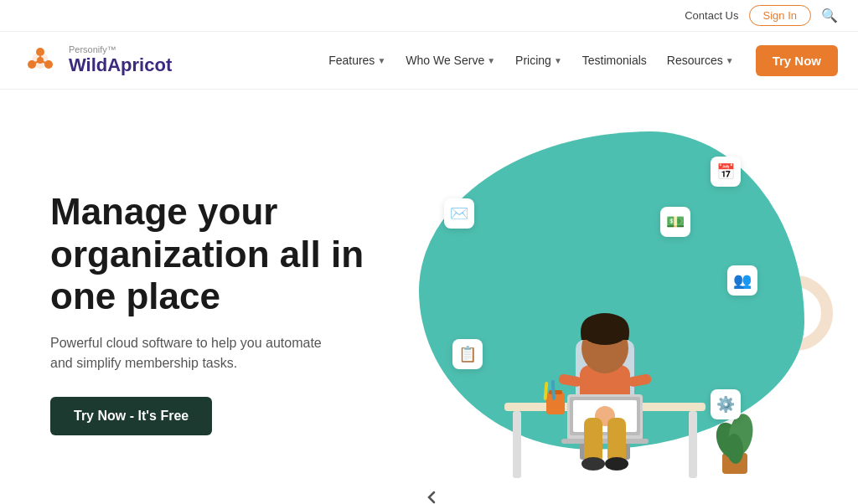 The image size is (858, 504). I want to click on logo-icon, so click(40, 60).